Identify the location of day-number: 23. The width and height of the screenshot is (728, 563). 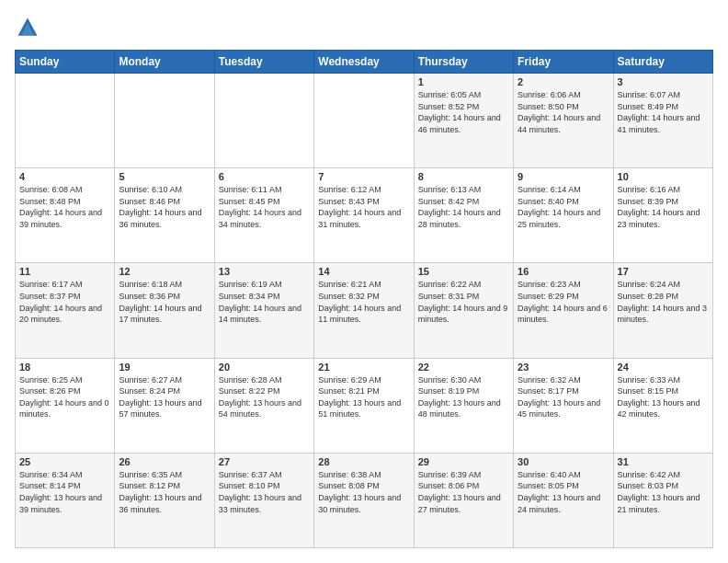
(563, 367).